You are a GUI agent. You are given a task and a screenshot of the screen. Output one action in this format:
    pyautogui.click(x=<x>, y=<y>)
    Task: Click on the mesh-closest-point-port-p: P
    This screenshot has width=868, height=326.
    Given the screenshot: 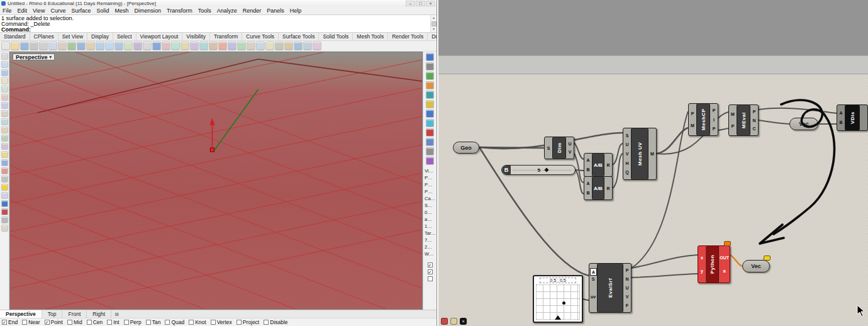 What is the action you would take?
    pyautogui.click(x=715, y=111)
    